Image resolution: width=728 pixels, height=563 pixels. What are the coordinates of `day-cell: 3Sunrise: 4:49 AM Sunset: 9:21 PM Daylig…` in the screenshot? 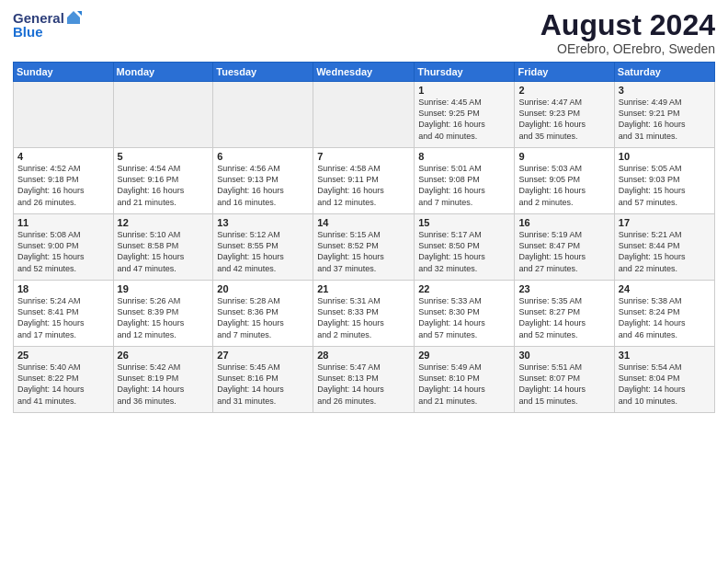 It's located at (664, 115).